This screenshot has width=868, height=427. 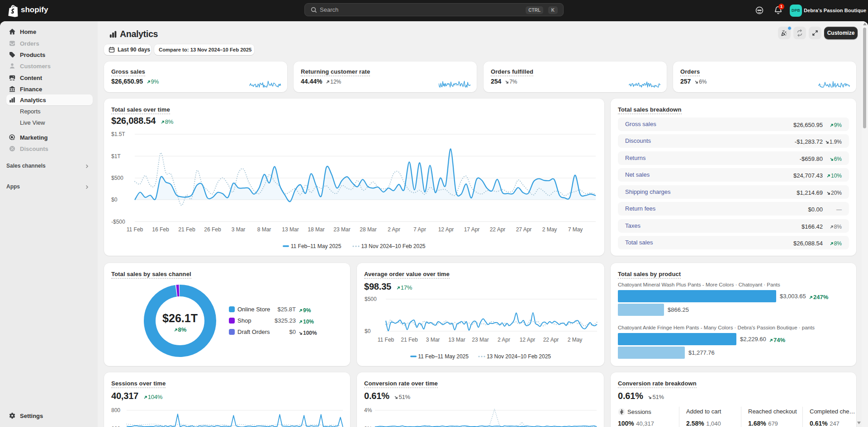 What do you see at coordinates (575, 230) in the screenshot?
I see `svg-text: 7 May` at bounding box center [575, 230].